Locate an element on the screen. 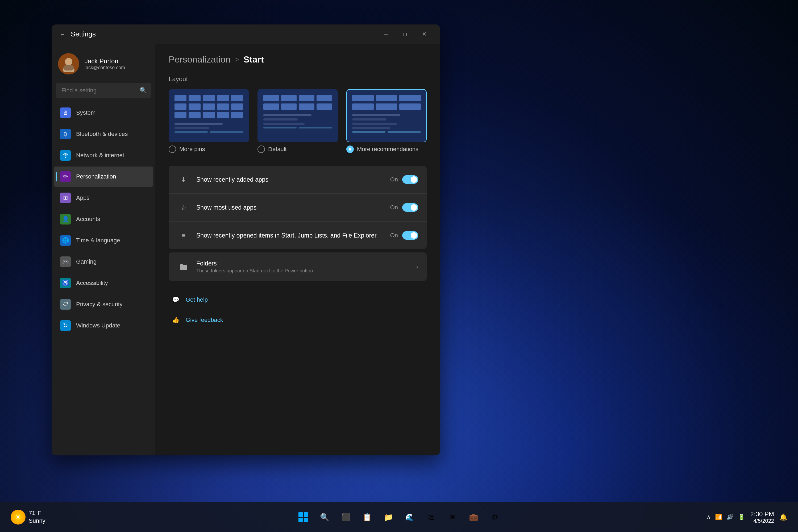 This screenshot has height=532, width=798. weather-text: 71°F Sunny is located at coordinates (37, 517).